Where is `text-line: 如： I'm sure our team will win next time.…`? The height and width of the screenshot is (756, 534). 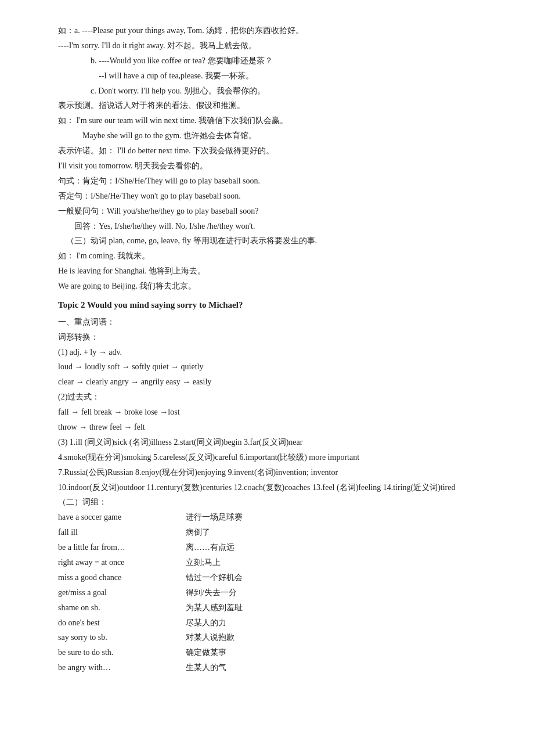
text-line: 如： I'm sure our team will win next time.… is located at coordinates (273, 121).